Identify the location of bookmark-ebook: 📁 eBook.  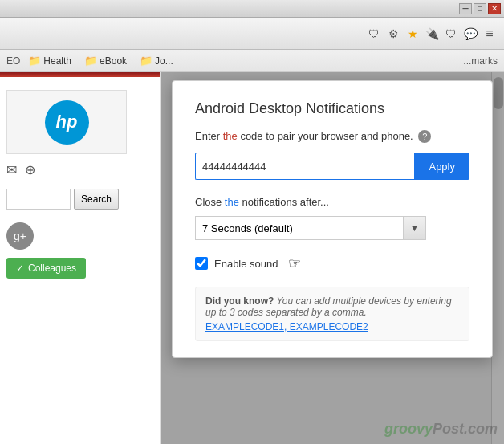
(106, 61).